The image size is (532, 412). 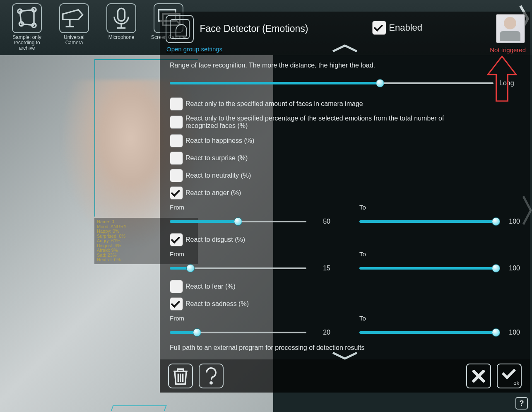 What do you see at coordinates (508, 50) in the screenshot?
I see `trigger-status: Not triggered` at bounding box center [508, 50].